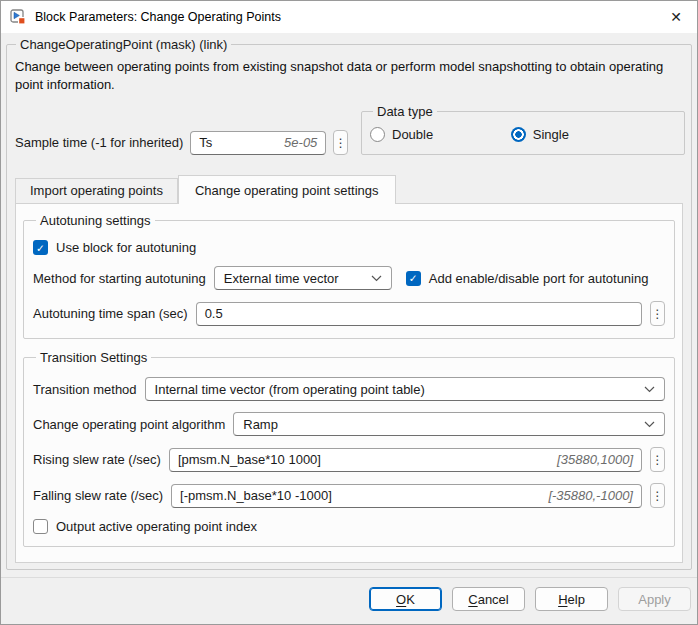 The height and width of the screenshot is (625, 698). I want to click on rising-slew-value: [pmsm.N_base*10 1000], so click(250, 460).